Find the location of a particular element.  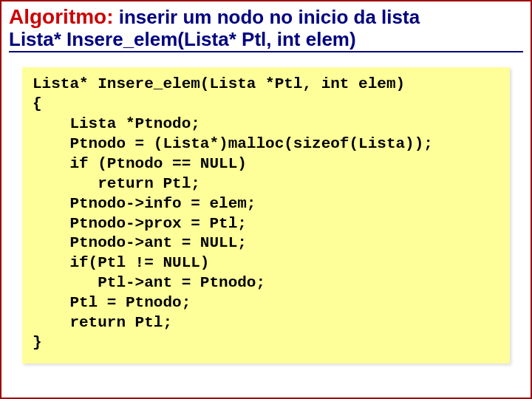

code-line: if (Ptnodo == NULL) is located at coordinates (140, 164).